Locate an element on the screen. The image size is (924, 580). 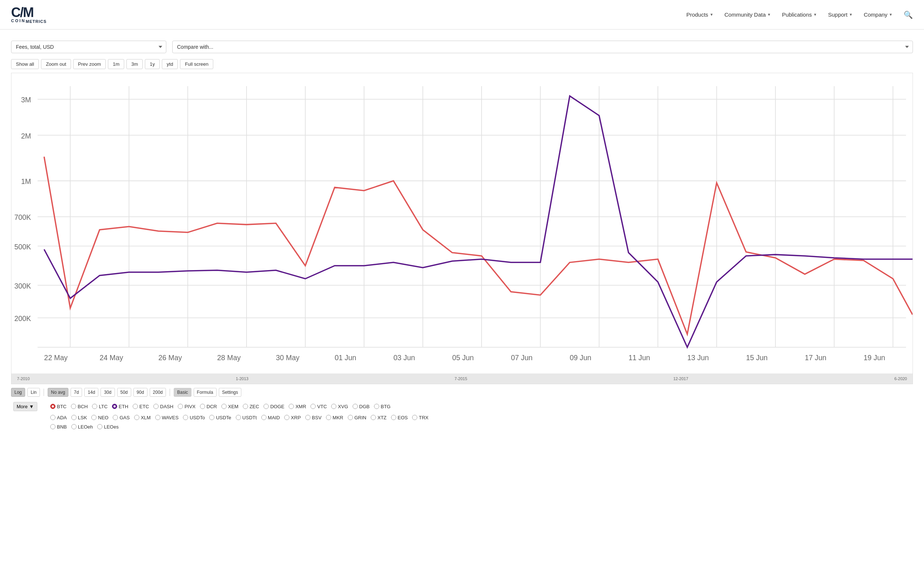
coin-usdte: USDTe is located at coordinates (220, 418).